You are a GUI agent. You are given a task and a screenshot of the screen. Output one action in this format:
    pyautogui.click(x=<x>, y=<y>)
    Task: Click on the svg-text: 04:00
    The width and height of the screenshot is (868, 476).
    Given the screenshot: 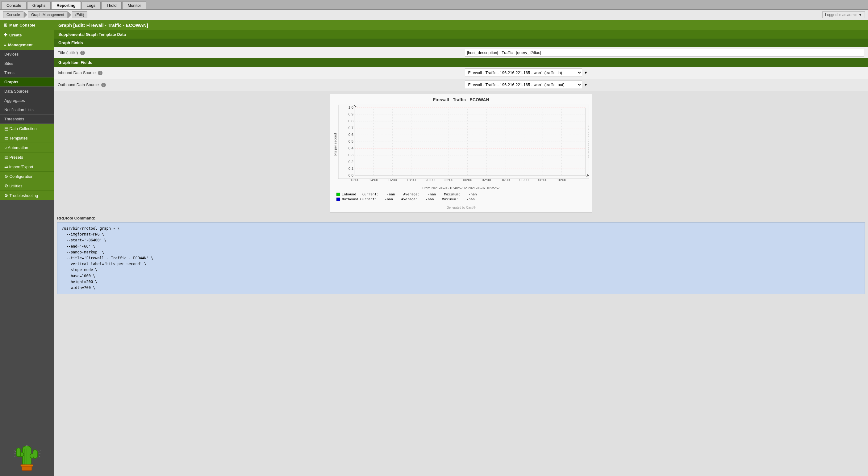 What is the action you would take?
    pyautogui.click(x=505, y=180)
    